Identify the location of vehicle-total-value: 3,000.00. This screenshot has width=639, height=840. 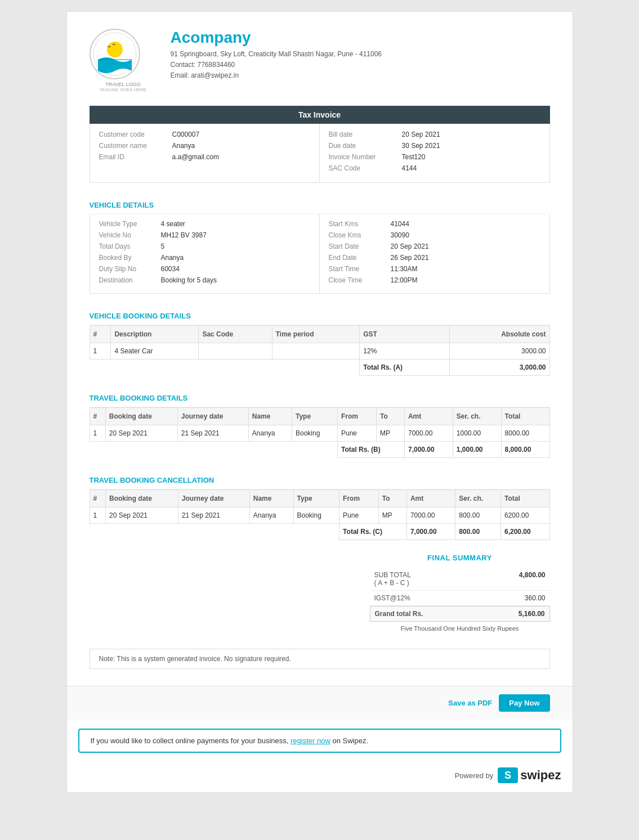
(499, 368).